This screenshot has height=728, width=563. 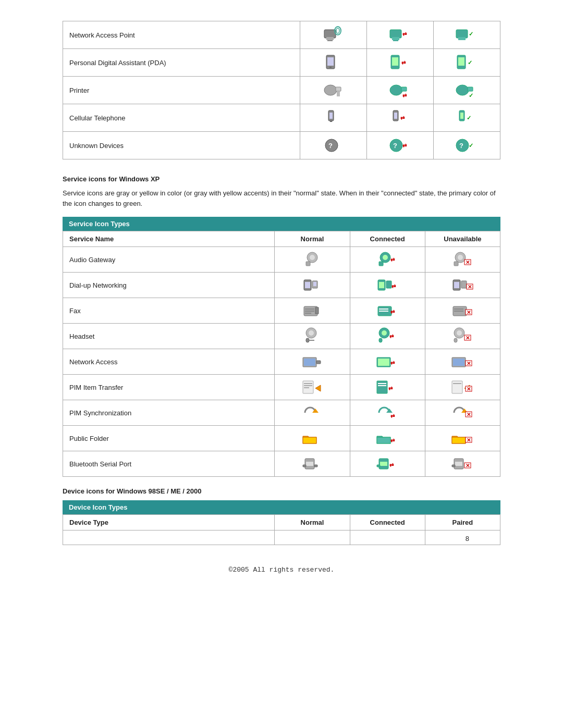 What do you see at coordinates (169, 413) in the screenshot?
I see `service-name: PIM Synchronization` at bounding box center [169, 413].